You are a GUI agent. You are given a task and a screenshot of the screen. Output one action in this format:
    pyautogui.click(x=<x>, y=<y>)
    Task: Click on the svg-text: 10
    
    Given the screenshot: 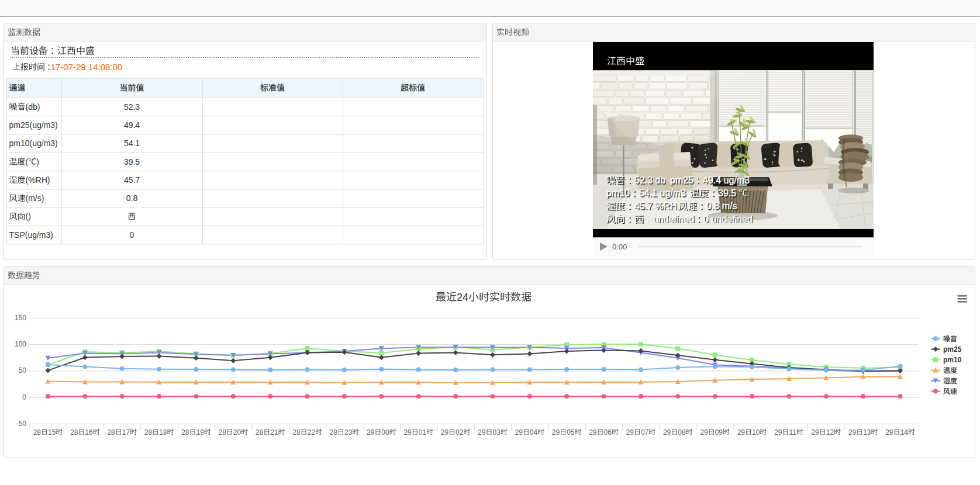 What is the action you would take?
    pyautogui.click(x=756, y=432)
    